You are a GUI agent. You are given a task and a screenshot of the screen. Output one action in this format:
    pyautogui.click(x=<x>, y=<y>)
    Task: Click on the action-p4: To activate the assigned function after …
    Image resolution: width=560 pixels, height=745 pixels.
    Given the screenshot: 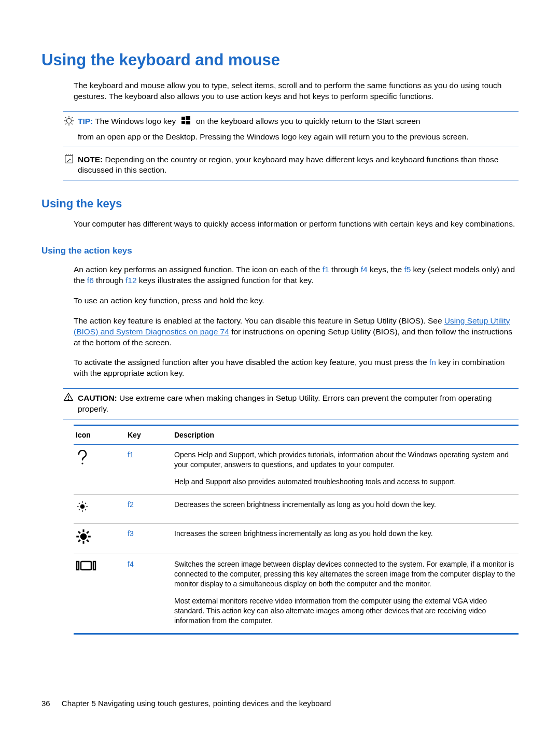 What is the action you would take?
    pyautogui.click(x=296, y=368)
    